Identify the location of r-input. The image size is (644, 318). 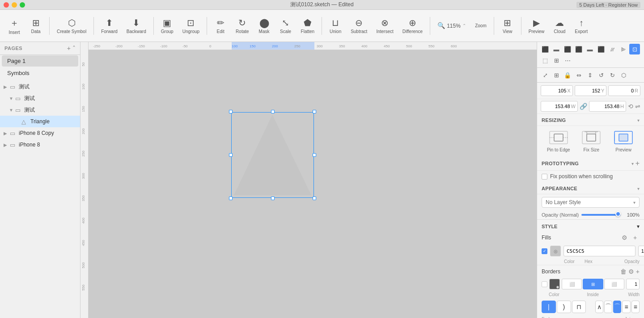
(622, 91).